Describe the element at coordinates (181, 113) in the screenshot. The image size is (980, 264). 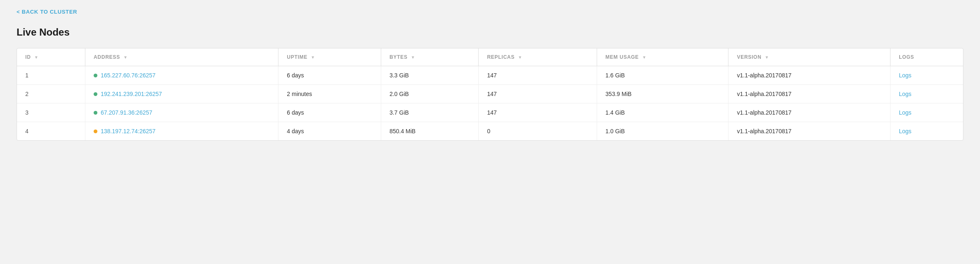
I see `cell-address: 67.207.91.36:26257` at that location.